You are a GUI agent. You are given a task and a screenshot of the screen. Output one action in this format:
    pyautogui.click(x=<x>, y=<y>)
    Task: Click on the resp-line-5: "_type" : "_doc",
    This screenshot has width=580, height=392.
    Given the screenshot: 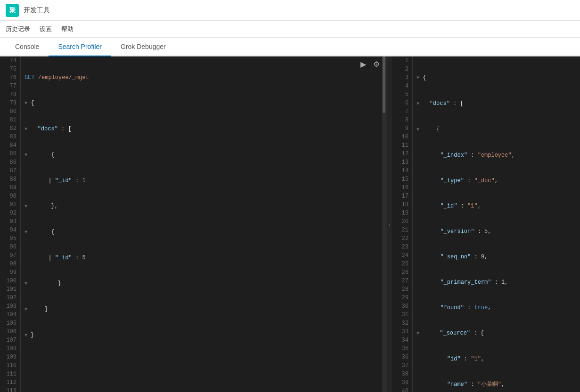 What is the action you would take?
    pyautogui.click(x=497, y=181)
    